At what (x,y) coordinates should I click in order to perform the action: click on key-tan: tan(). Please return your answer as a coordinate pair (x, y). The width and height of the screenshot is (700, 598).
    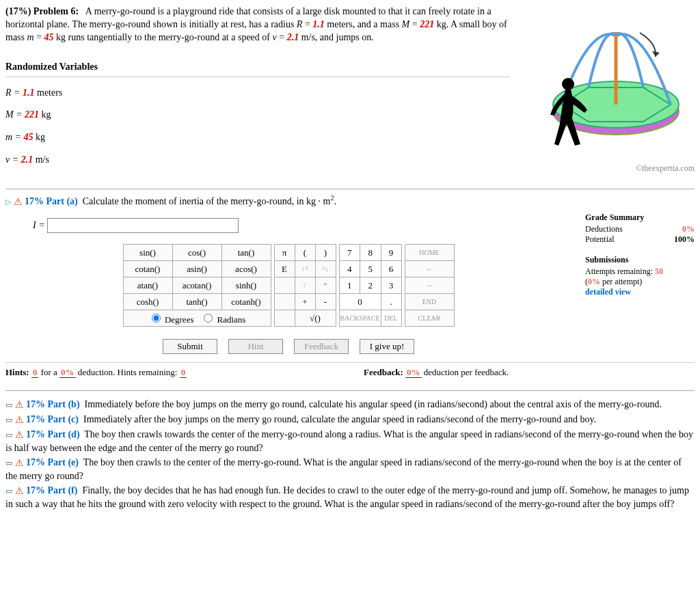
    Looking at the image, I should click on (246, 253).